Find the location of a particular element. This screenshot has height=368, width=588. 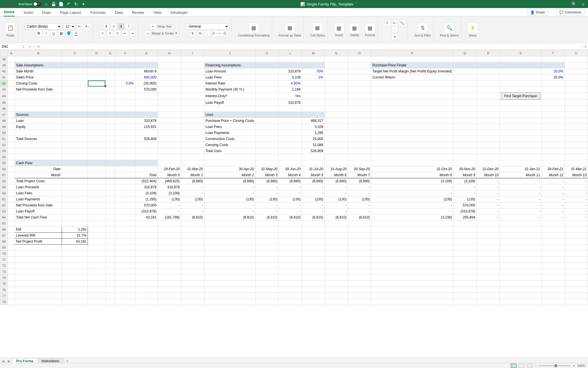

sheet-nav-next-icon: ▶ is located at coordinates (9, 361).